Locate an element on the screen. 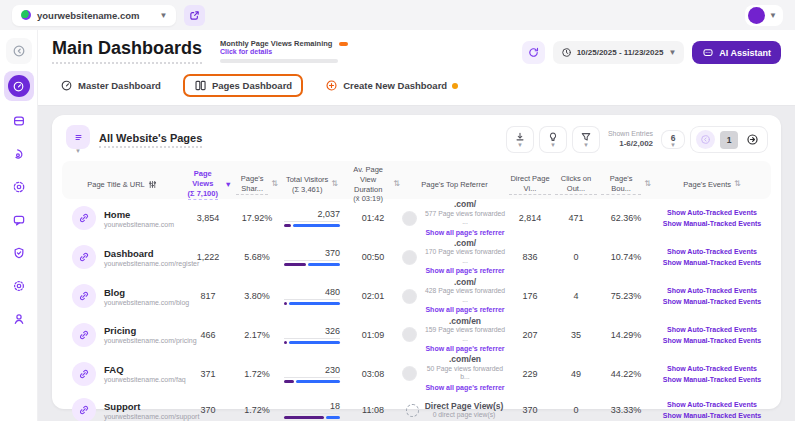  sidebar-item-inbox is located at coordinates (19, 121).